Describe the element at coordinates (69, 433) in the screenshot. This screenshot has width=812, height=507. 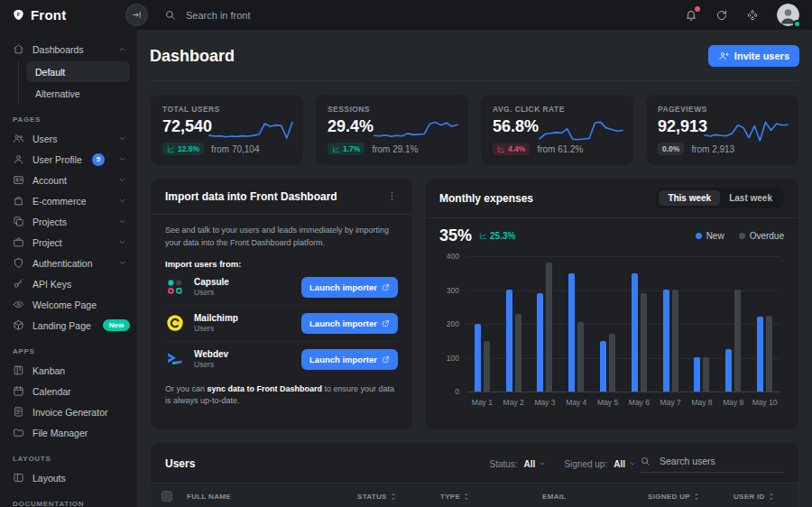
I see `sidebar-item-file-manager: File Manager` at that location.